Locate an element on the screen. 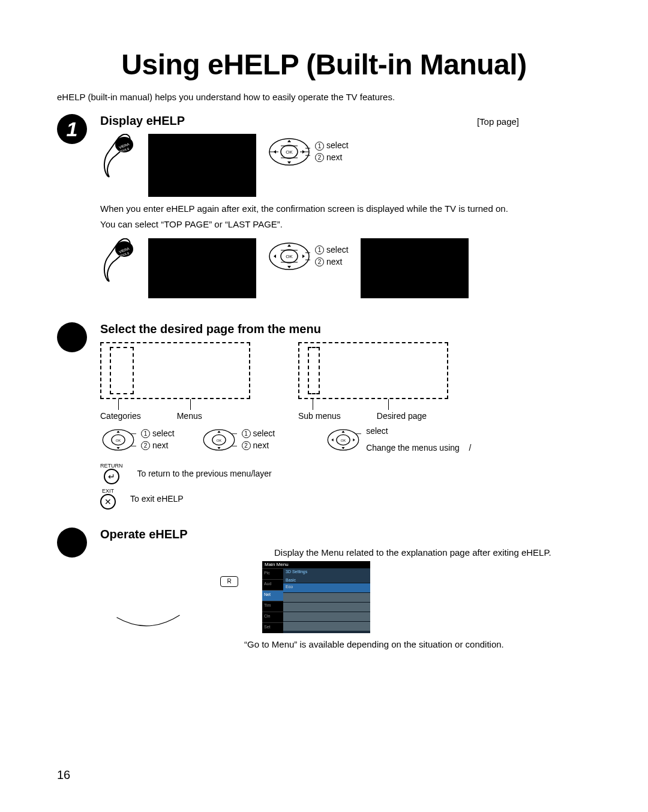  step-2-number is located at coordinates (72, 337).